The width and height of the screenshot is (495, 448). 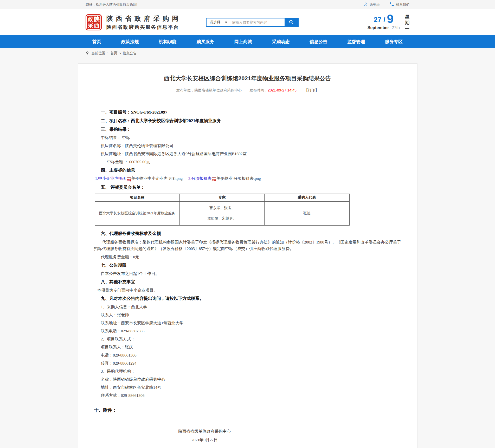 What do you see at coordinates (111, 5) in the screenshot?
I see `welcome-text: 您好，欢迎进入陕西省政府采购网!` at bounding box center [111, 5].